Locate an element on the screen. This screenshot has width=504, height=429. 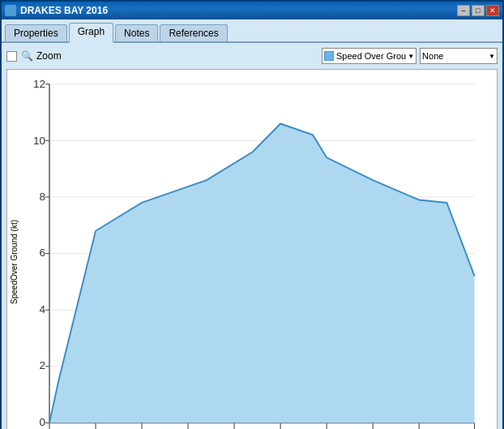
y-axis-label: SpeedOver Ground (kt) is located at coordinates (15, 262).